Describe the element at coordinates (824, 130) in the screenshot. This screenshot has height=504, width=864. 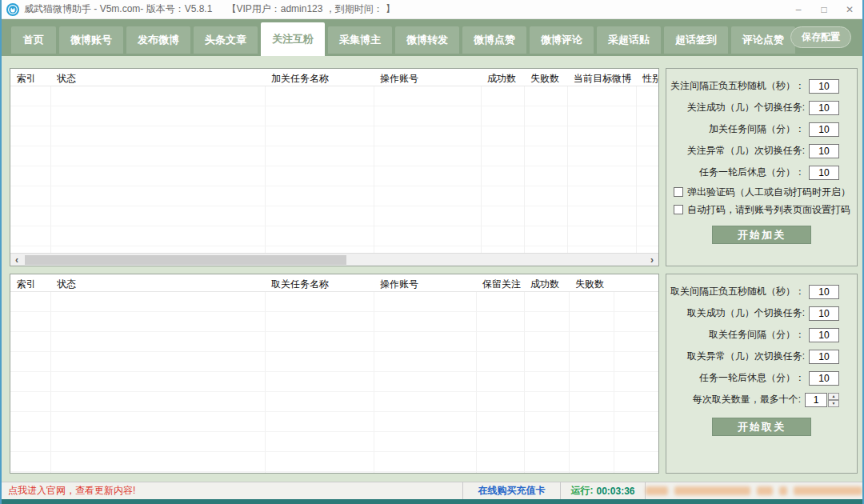
I see `follow-task-interval-input` at that location.